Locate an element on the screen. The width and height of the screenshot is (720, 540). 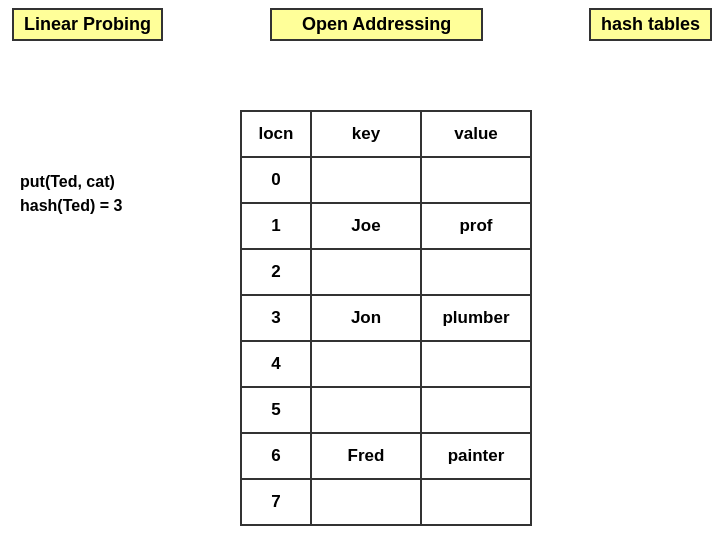
open-addressing-label: Open Addressing is located at coordinates (376, 24).